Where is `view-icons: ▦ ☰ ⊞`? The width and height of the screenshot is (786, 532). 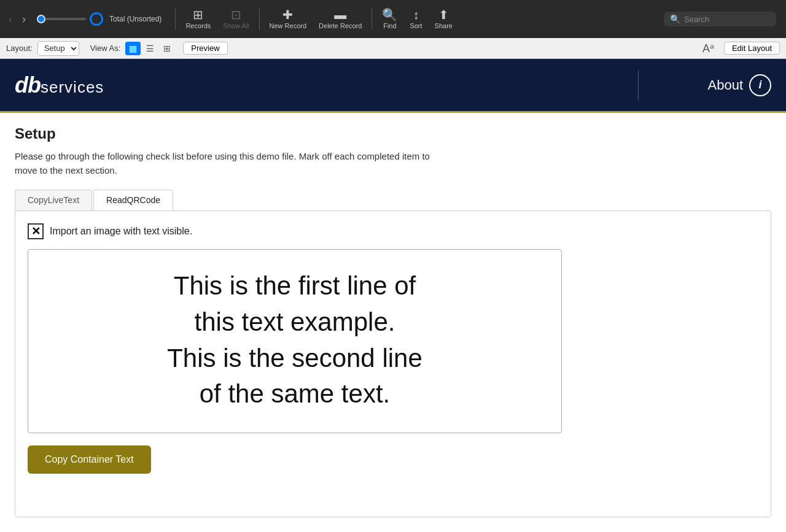 view-icons: ▦ ☰ ⊞ is located at coordinates (150, 48).